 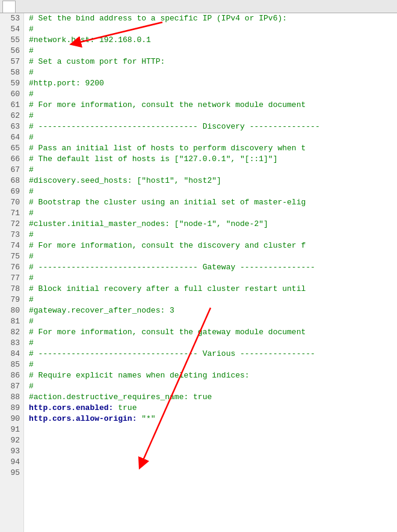 I want to click on code-line-72: #cluster.initial_master_nodes: ["node-1"…, so click(x=213, y=224).